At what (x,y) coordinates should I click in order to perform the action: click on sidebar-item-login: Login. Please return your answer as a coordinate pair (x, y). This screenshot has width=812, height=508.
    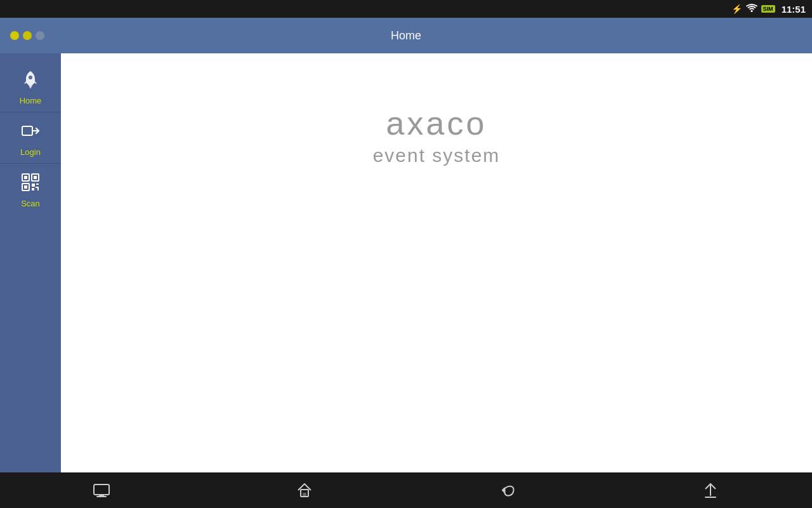
    Looking at the image, I should click on (30, 138).